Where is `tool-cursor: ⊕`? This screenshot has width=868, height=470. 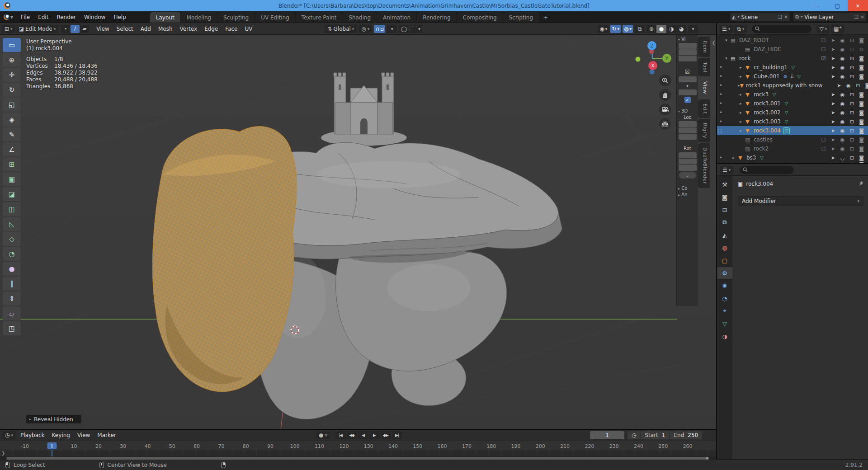 tool-cursor: ⊕ is located at coordinates (12, 60).